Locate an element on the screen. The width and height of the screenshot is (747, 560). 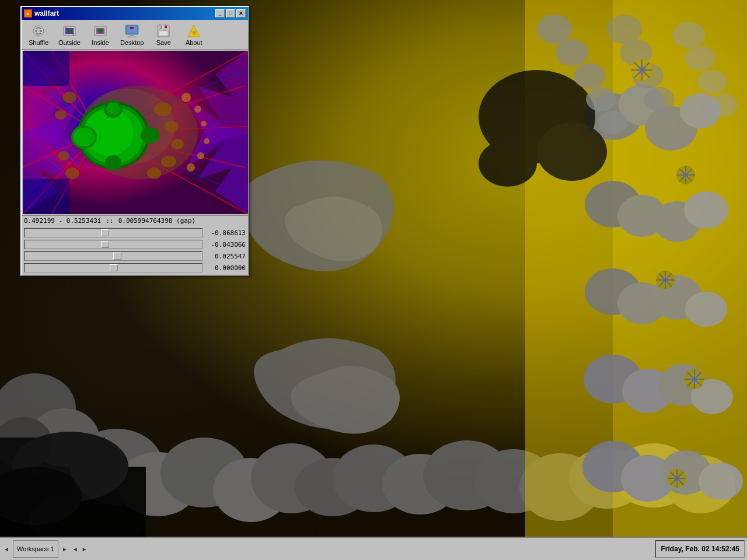
taskbar-nav: ◄ ► is located at coordinates (80, 550).